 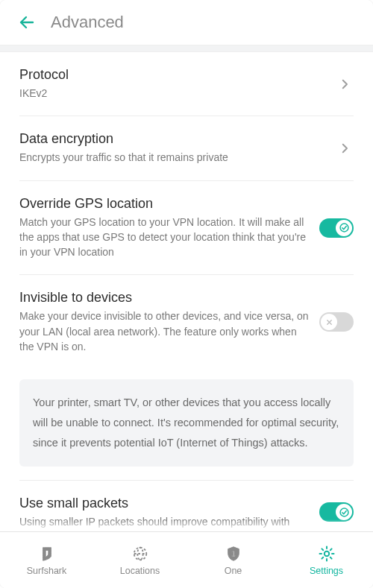 I want to click on back-button, so click(x=27, y=22).